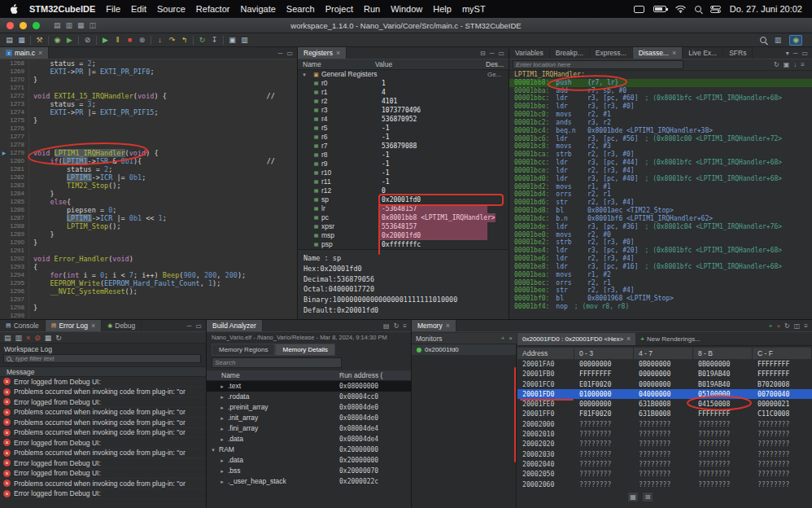 The width and height of the screenshot is (812, 508). I want to click on open-element-button: ▥, so click(244, 40).